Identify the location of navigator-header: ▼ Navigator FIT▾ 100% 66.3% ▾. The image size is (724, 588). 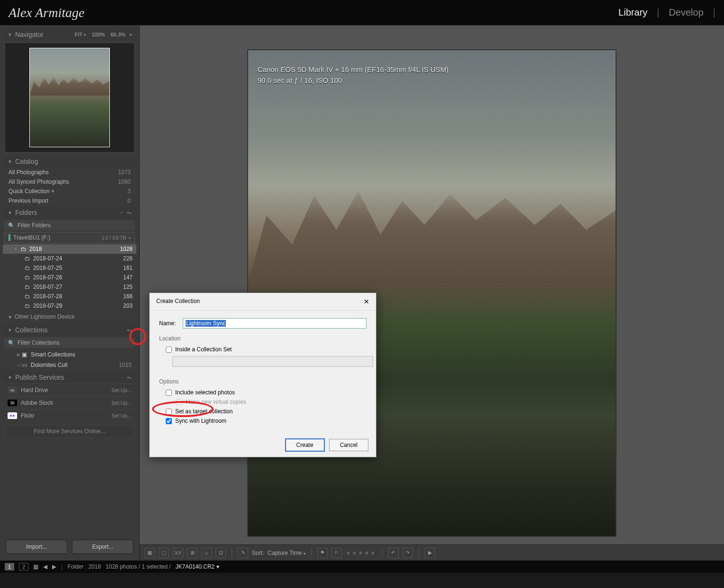
(70, 35).